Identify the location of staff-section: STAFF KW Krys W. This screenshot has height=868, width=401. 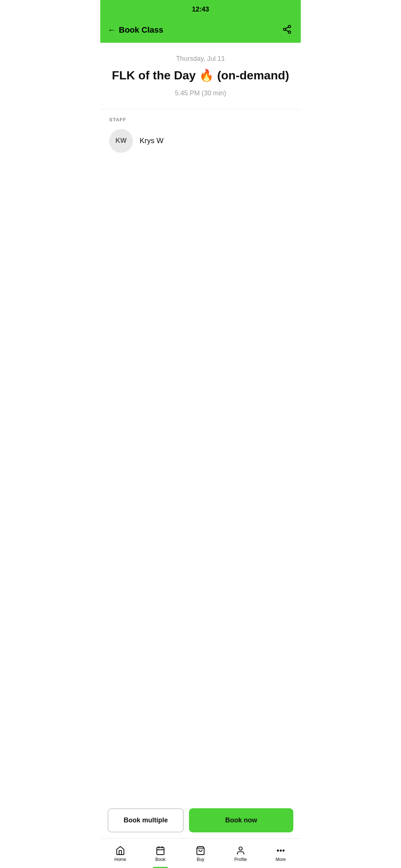
(200, 131).